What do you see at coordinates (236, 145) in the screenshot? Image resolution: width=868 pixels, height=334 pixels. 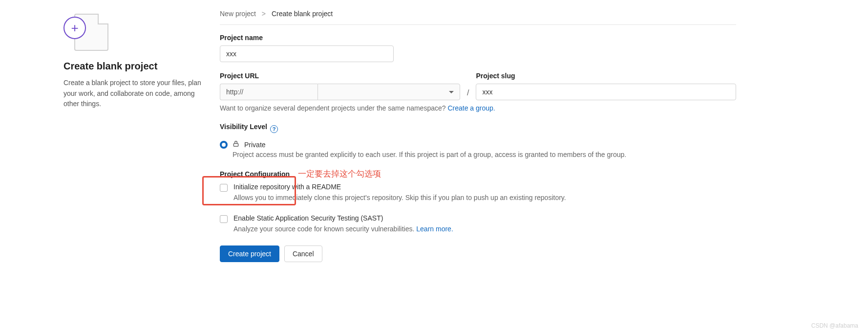 I see `lock-icon` at bounding box center [236, 145].